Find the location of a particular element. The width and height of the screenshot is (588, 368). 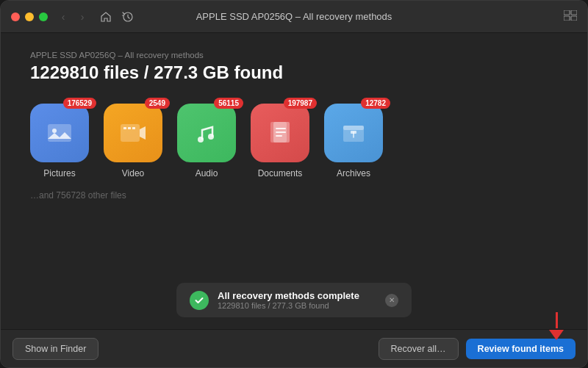

home-icon is located at coordinates (106, 17).